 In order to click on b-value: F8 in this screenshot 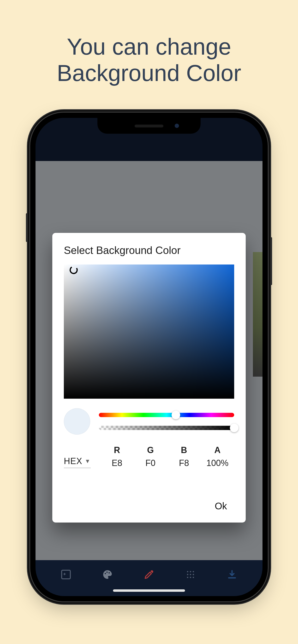, I will do `click(184, 463)`.